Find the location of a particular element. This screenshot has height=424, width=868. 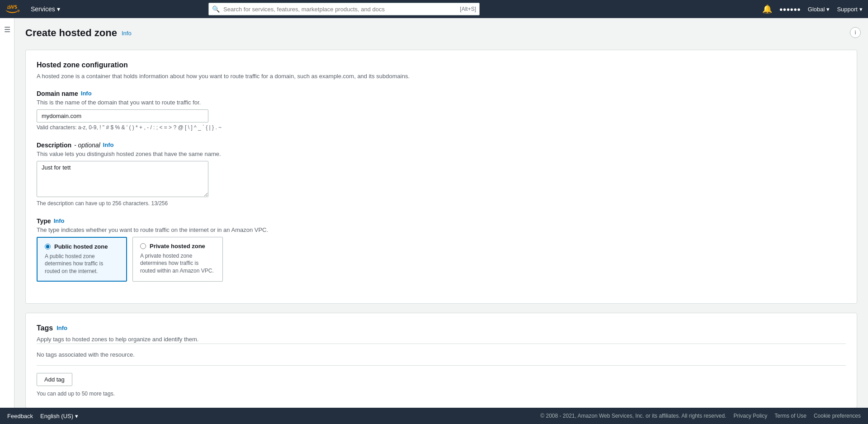

language-chevron-icon: ▾ is located at coordinates (77, 416).